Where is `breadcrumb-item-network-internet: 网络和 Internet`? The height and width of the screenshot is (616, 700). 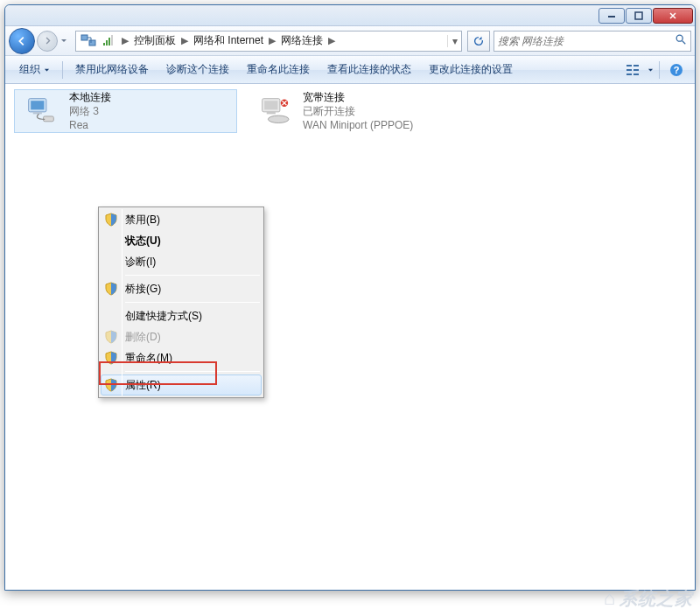
breadcrumb-item-network-internet: 网络和 Internet is located at coordinates (228, 40).